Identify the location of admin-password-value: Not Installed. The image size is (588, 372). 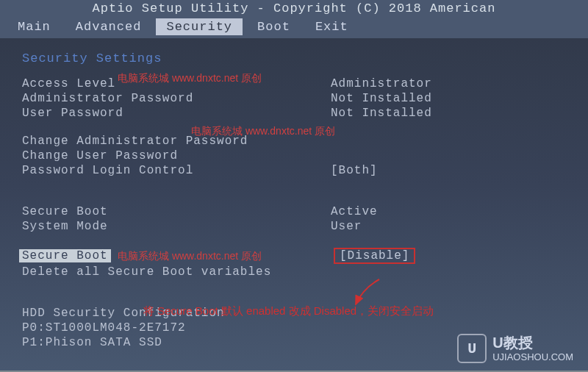
(381, 99).